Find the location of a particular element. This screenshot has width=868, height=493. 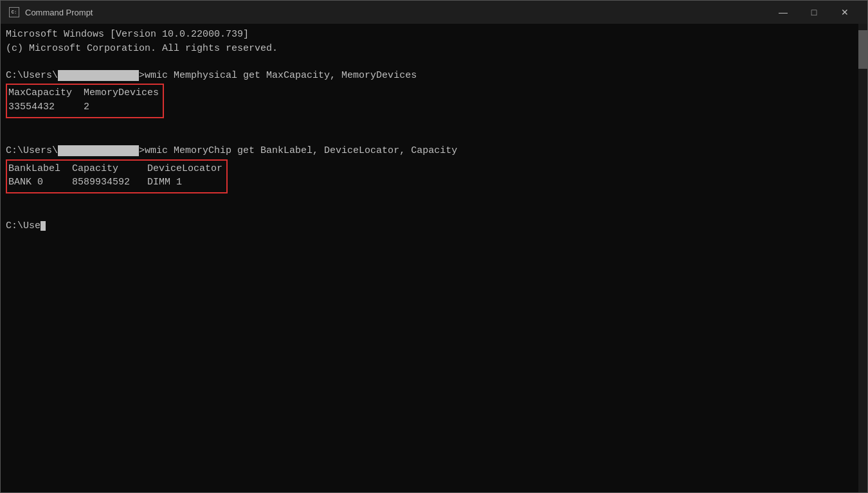

cursor is located at coordinates (43, 226).